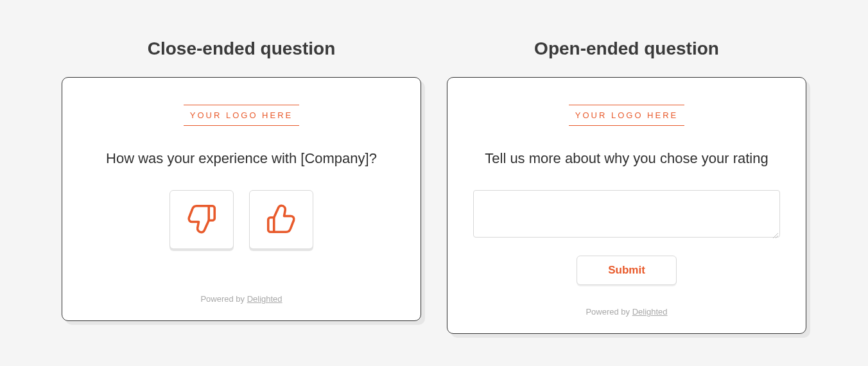  What do you see at coordinates (627, 223) in the screenshot?
I see `textarea-wrap` at bounding box center [627, 223].